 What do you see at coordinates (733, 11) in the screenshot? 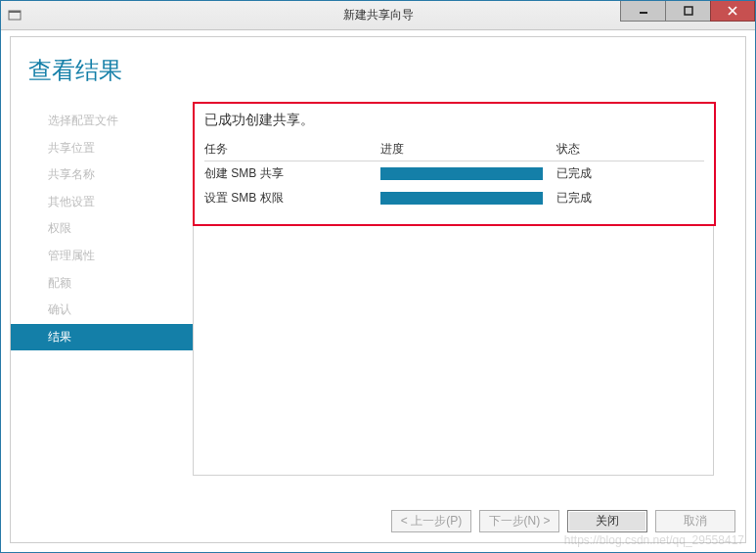
I see `close-button` at bounding box center [733, 11].